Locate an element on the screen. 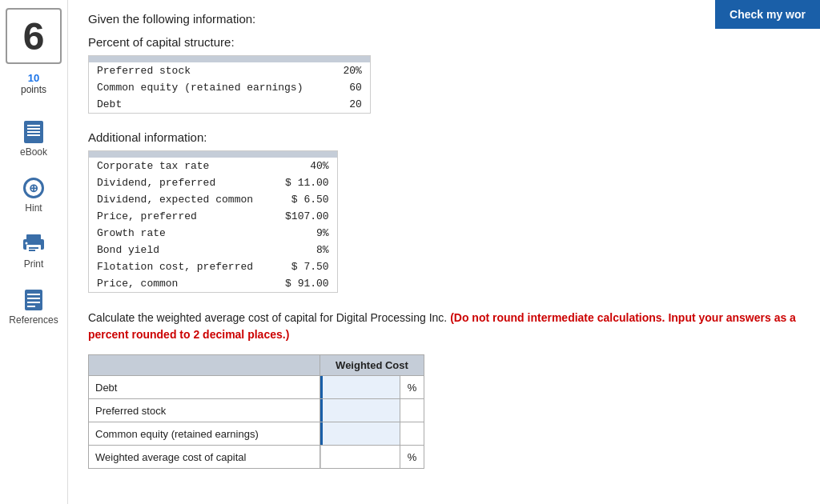 The height and width of the screenshot is (504, 820). list-item: Growth rate9% is located at coordinates (213, 234).